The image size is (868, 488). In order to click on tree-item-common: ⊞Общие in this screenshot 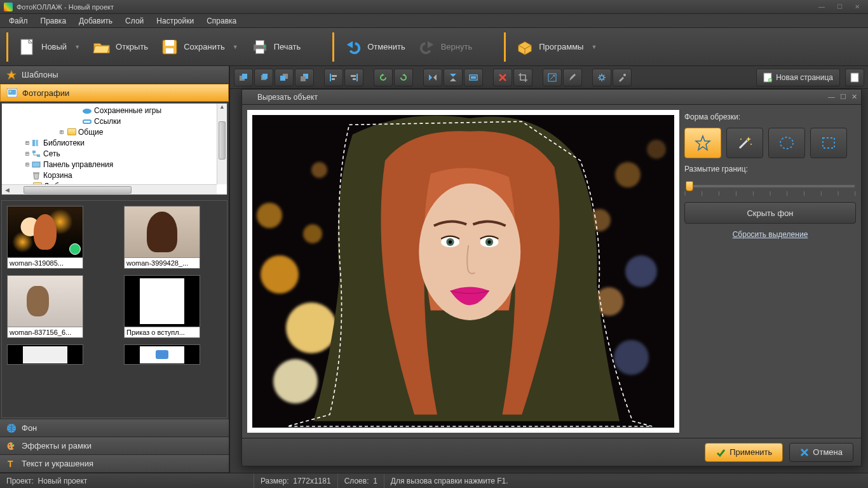, I will do `click(114, 132)`.